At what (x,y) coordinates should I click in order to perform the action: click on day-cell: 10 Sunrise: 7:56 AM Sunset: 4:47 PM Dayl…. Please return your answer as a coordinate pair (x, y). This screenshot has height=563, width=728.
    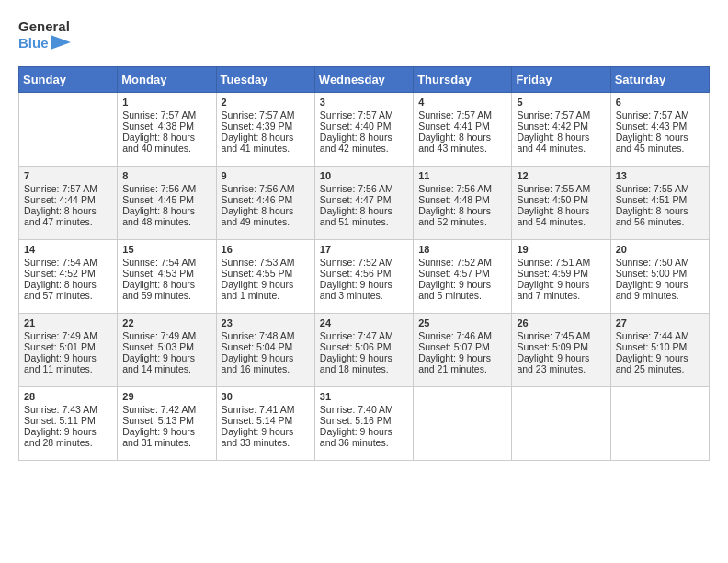
    Looking at the image, I should click on (364, 203).